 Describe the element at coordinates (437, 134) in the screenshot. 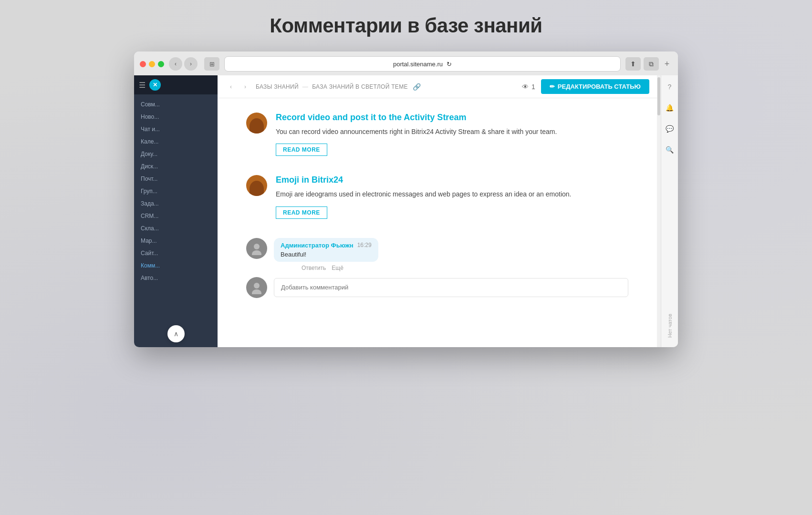

I see `article-item-1: Record video and post it to the Activity…` at that location.